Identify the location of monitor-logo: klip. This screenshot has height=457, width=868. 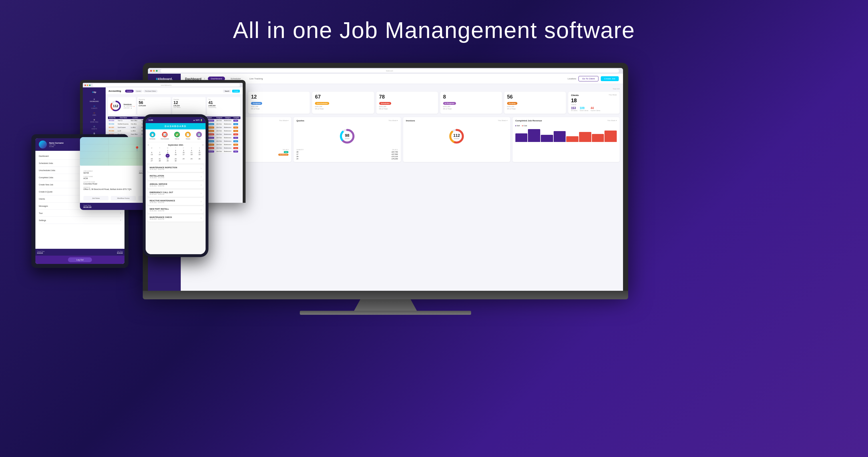
(94, 92).